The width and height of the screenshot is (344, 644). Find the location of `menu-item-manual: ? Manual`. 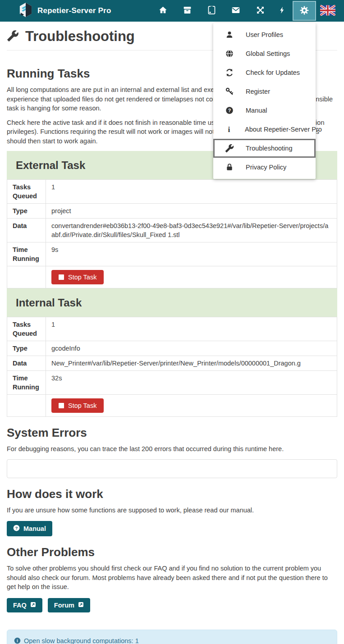

menu-item-manual: ? Manual is located at coordinates (264, 110).